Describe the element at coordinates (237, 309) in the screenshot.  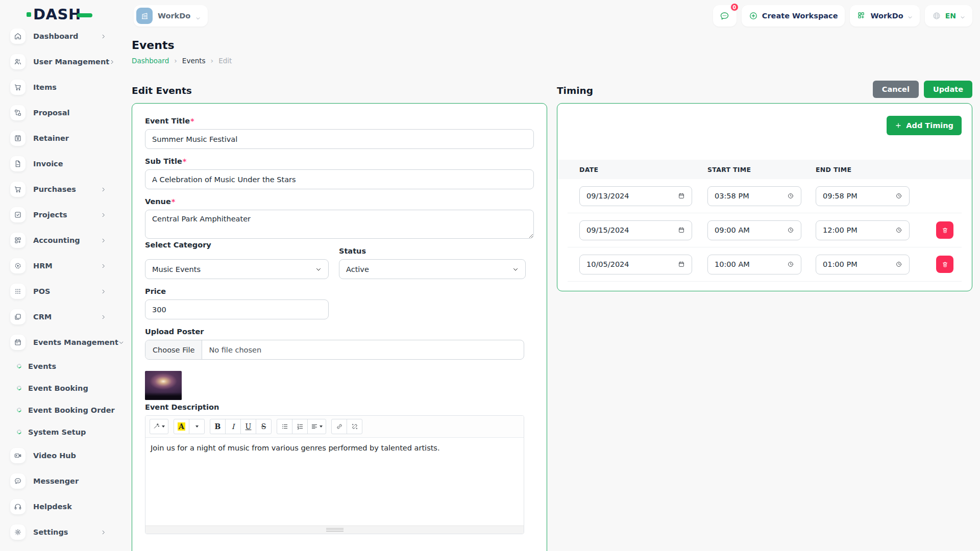
I see `price-input` at that location.